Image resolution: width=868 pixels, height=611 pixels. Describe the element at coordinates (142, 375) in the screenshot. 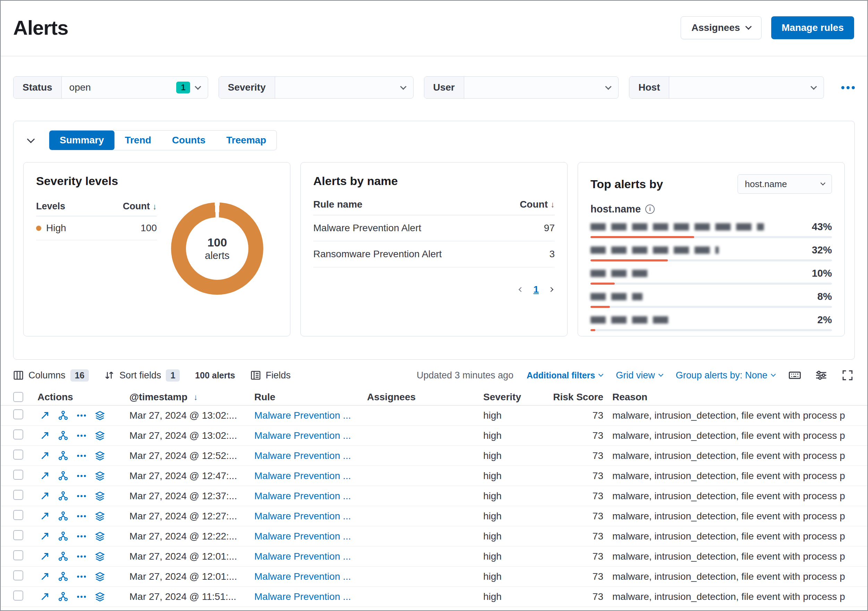

I see `sort-fields-button: Sort fields 1` at that location.